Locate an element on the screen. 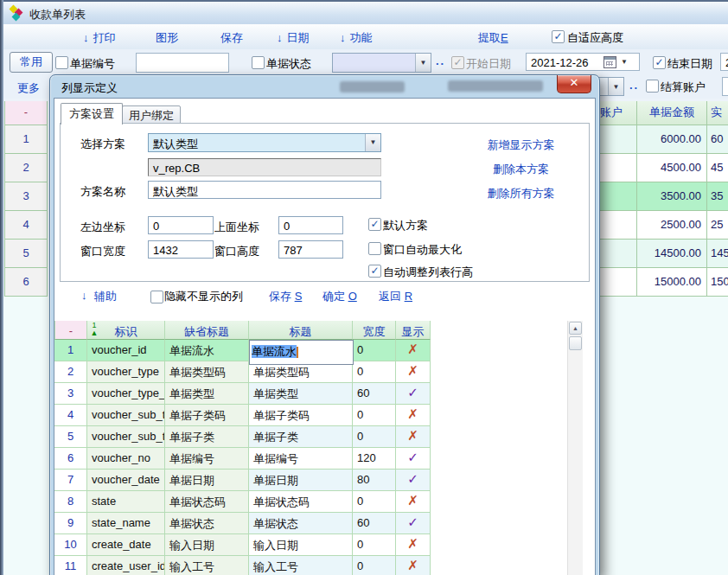  grid-id-cell: state is located at coordinates (126, 502).